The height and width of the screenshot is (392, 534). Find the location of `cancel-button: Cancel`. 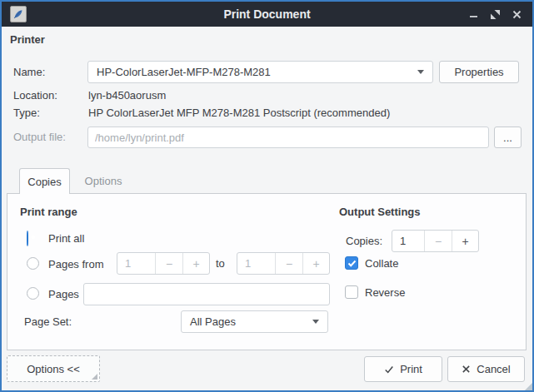

cancel-button: Cancel is located at coordinates (487, 370).